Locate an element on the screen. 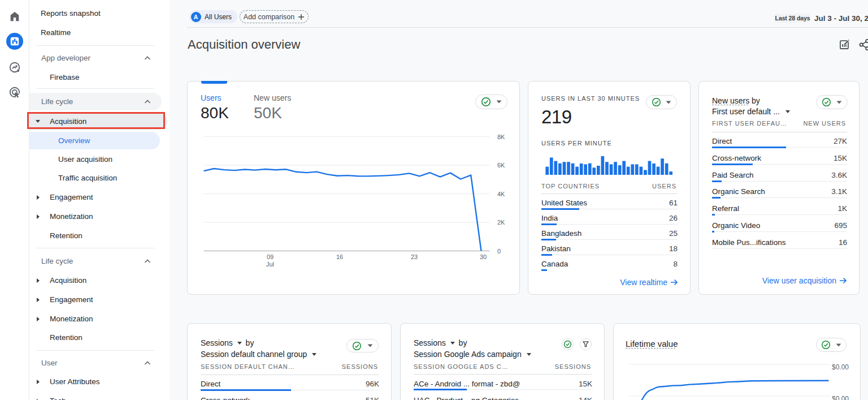 Image resolution: width=868 pixels, height=400 pixels. svg-text: 8K is located at coordinates (501, 137).